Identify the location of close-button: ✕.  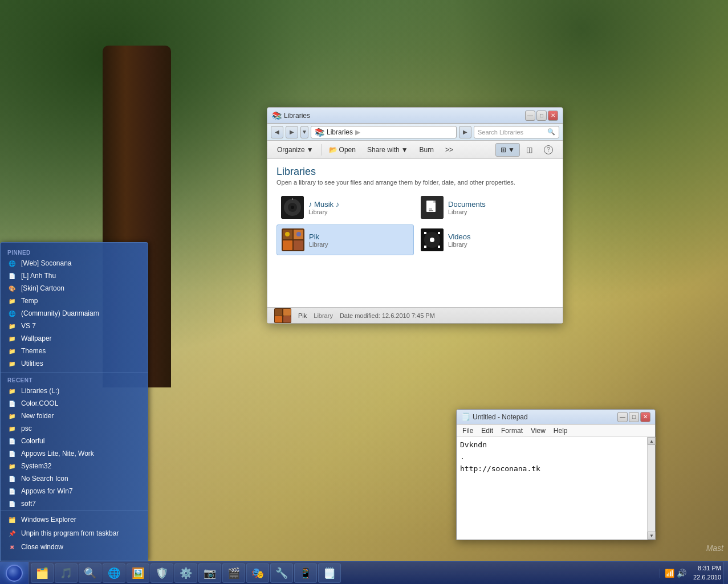
(553, 116).